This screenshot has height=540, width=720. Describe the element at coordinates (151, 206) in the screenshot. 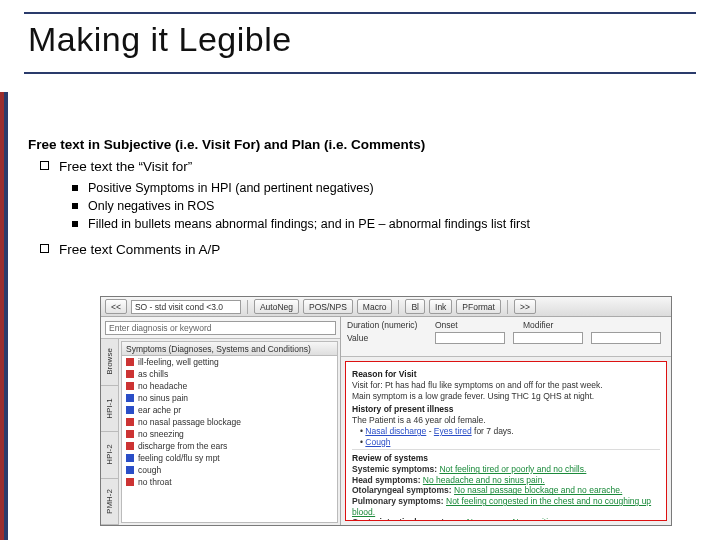

I see `bullet-text: Only negatives in ROS` at that location.